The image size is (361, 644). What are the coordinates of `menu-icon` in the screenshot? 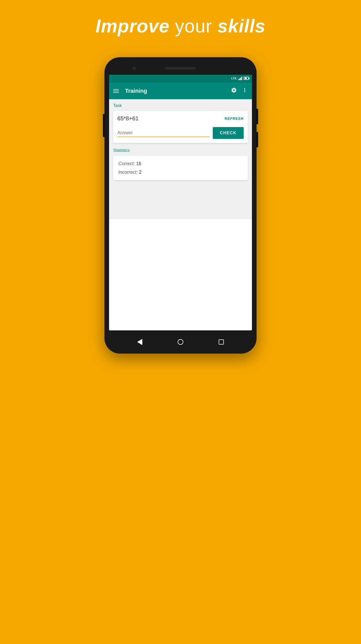 It's located at (116, 91).